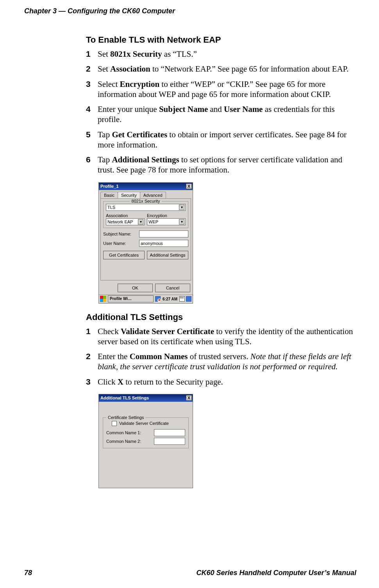  What do you see at coordinates (146, 441) in the screenshot?
I see `tls-settings-window: Additional TLS Settings X Certificate Se…` at bounding box center [146, 441].